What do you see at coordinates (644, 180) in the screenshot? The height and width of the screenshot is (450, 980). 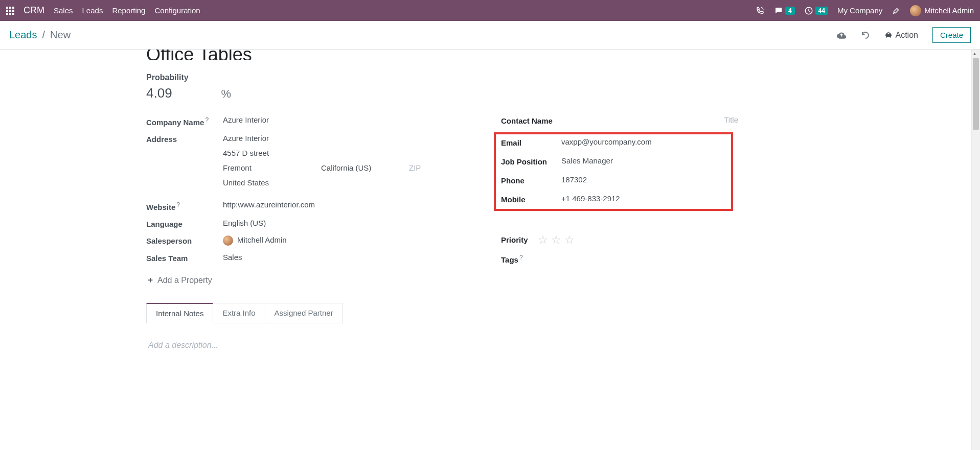 I see `phone-field: 187302` at bounding box center [644, 180].